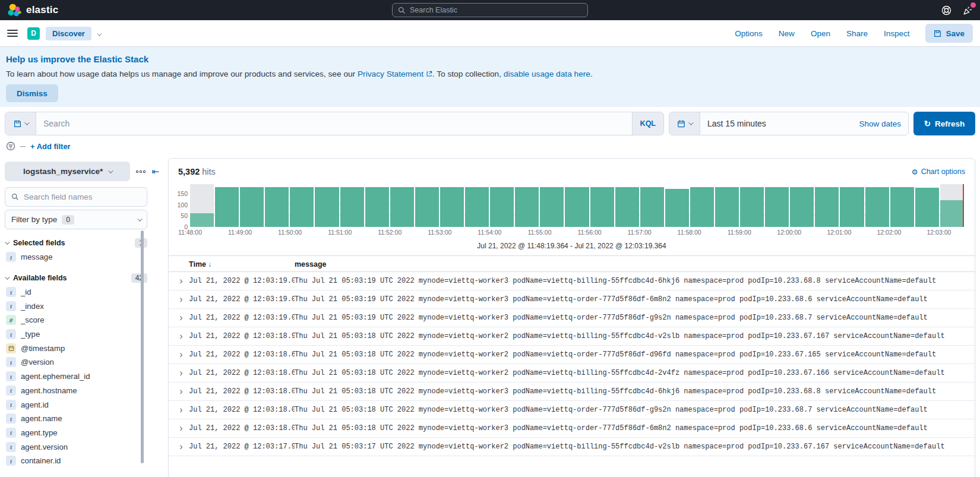 This screenshot has height=477, width=980. I want to click on open-link: Open, so click(821, 33).